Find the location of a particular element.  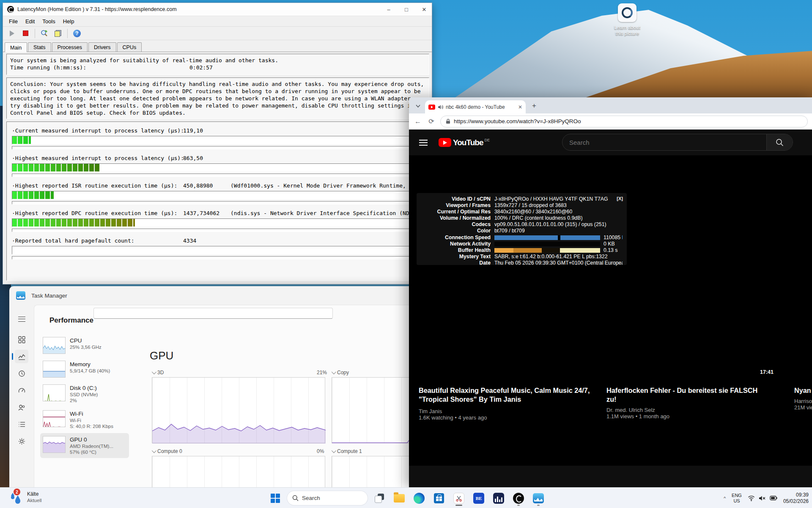

store-bag-icon is located at coordinates (439, 498).